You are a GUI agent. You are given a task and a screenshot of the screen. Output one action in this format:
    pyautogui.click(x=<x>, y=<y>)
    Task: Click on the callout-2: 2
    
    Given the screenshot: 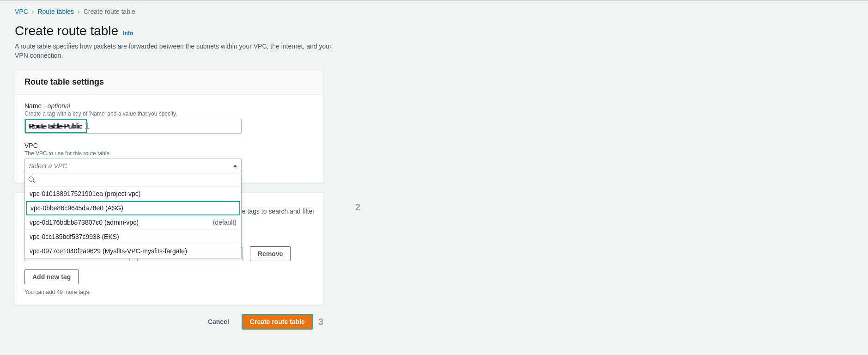 What is the action you would take?
    pyautogui.click(x=358, y=207)
    